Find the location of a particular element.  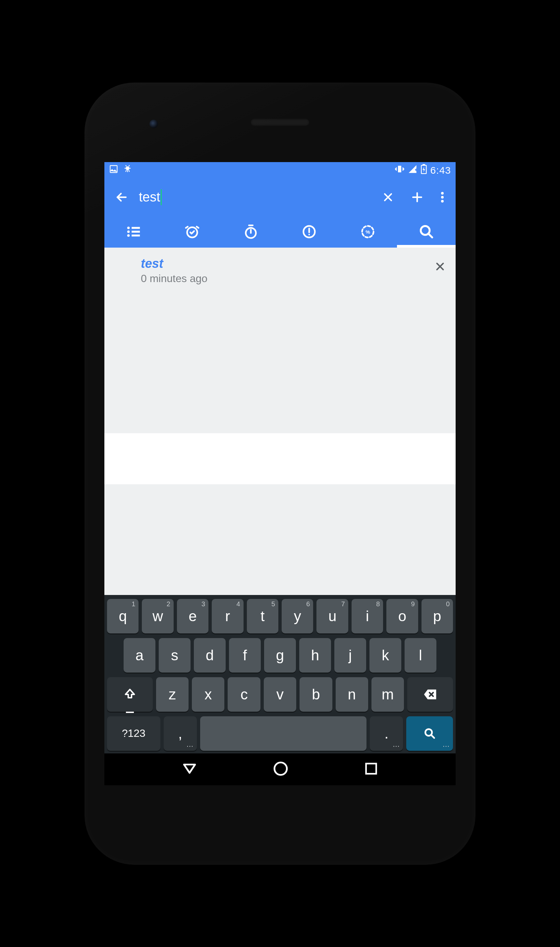

battery-charging-icon is located at coordinates (424, 170).